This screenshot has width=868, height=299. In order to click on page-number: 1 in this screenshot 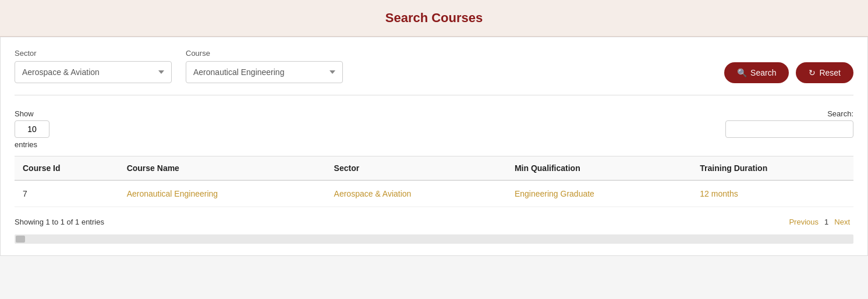, I will do `click(827, 222)`.